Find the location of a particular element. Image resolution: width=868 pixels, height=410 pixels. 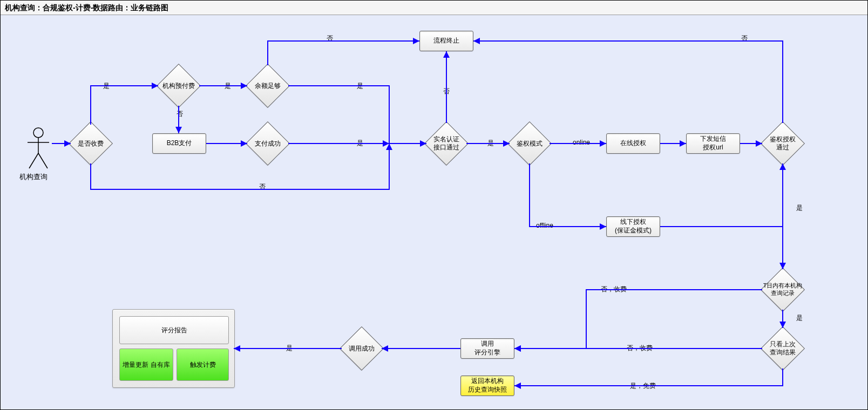

label-no-2: 否 is located at coordinates (330, 39).